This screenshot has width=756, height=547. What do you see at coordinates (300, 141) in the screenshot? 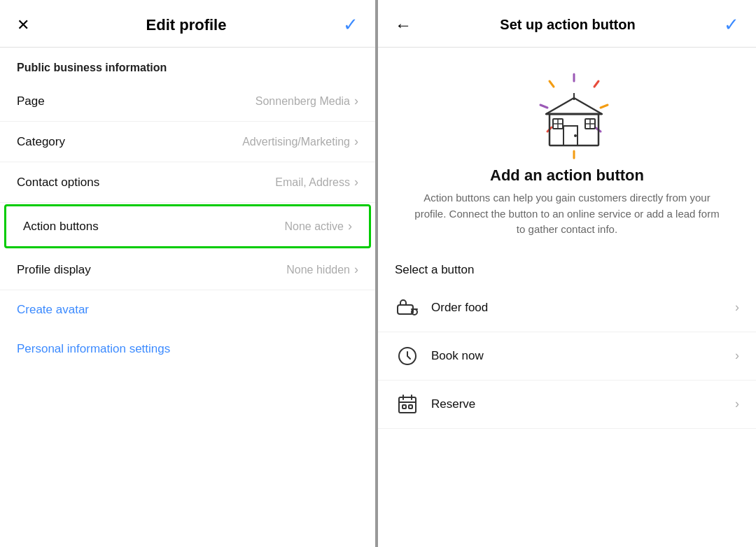
I see `menu-item-category-right: Advertising/Marketing ›` at bounding box center [300, 141].